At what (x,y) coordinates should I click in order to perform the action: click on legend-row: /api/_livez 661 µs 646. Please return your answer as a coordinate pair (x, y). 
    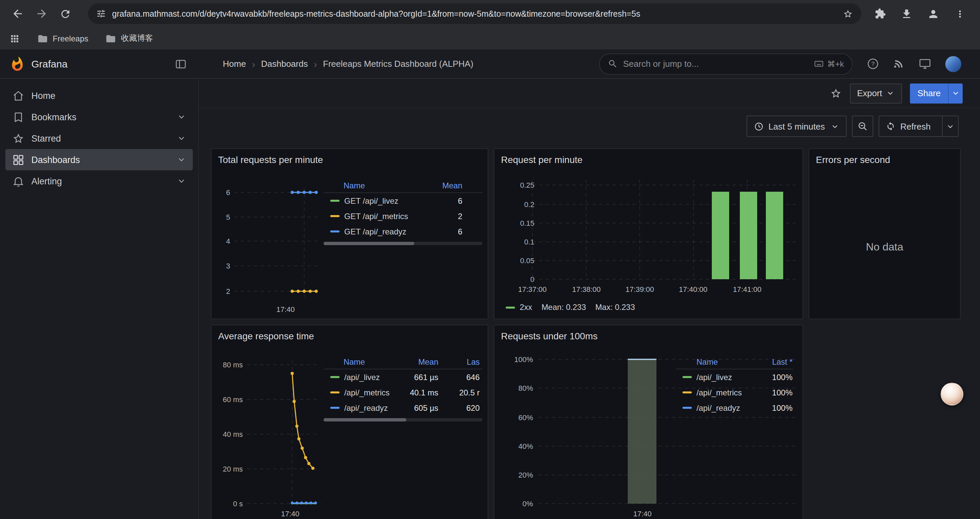
    Looking at the image, I should click on (403, 377).